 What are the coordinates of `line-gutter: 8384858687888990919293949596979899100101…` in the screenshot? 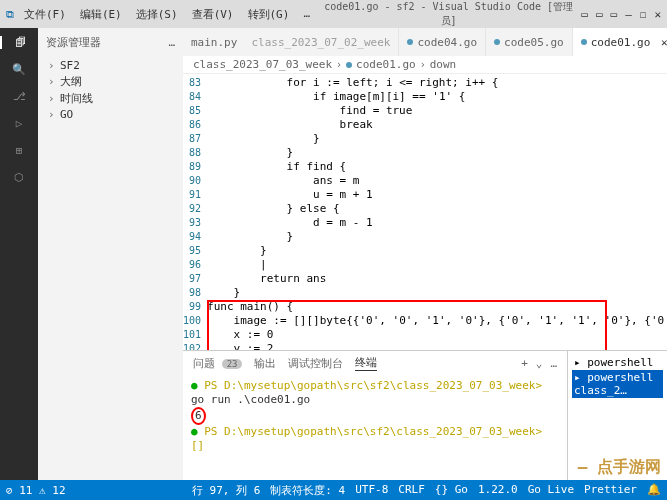 It's located at (195, 212).